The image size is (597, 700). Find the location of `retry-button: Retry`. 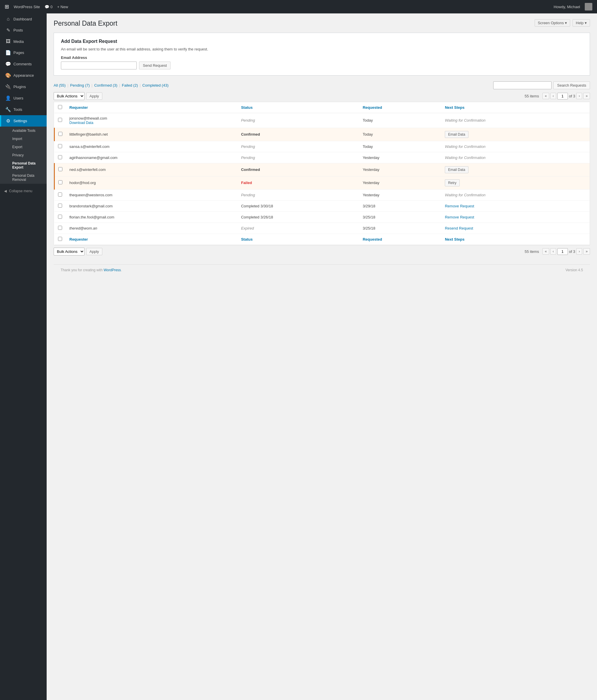

retry-button: Retry is located at coordinates (452, 183).